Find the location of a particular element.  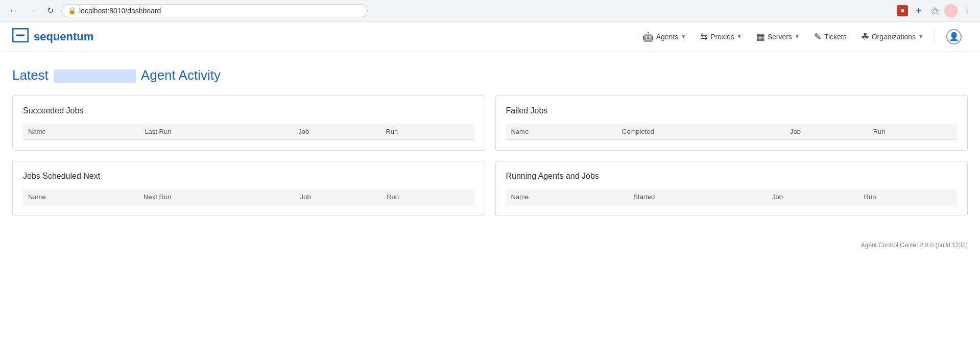

failed-jobs-header-row: Name Completed Job Run is located at coordinates (732, 132).